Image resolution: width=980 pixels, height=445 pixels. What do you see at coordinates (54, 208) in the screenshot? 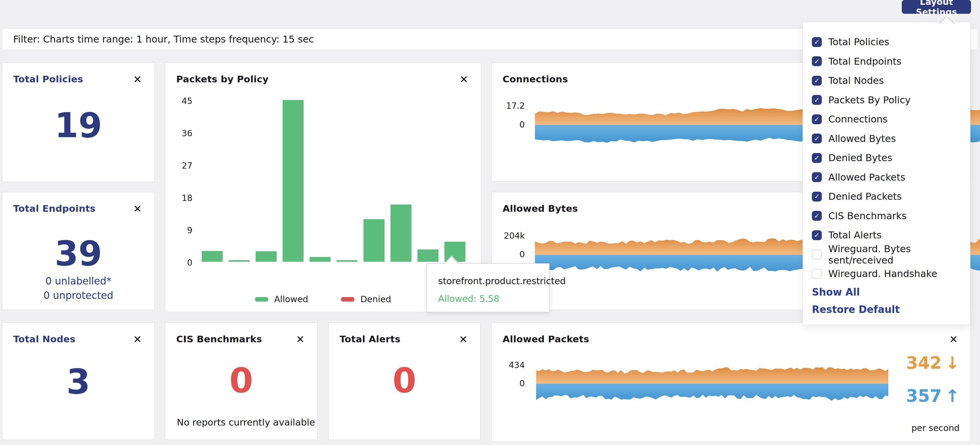
I see `card-title-total-endpoints: Total Endpoints` at bounding box center [54, 208].